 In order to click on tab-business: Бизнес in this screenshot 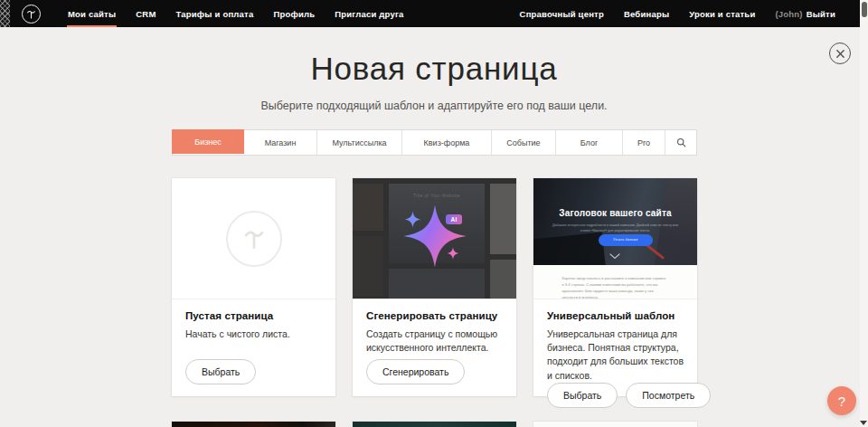, I will do `click(208, 141)`.